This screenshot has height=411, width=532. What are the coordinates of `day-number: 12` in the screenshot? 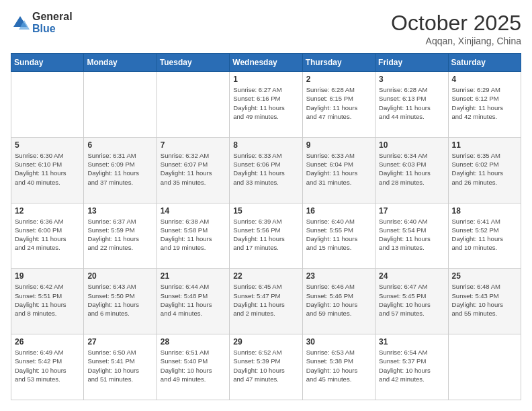 It's located at (47, 211).